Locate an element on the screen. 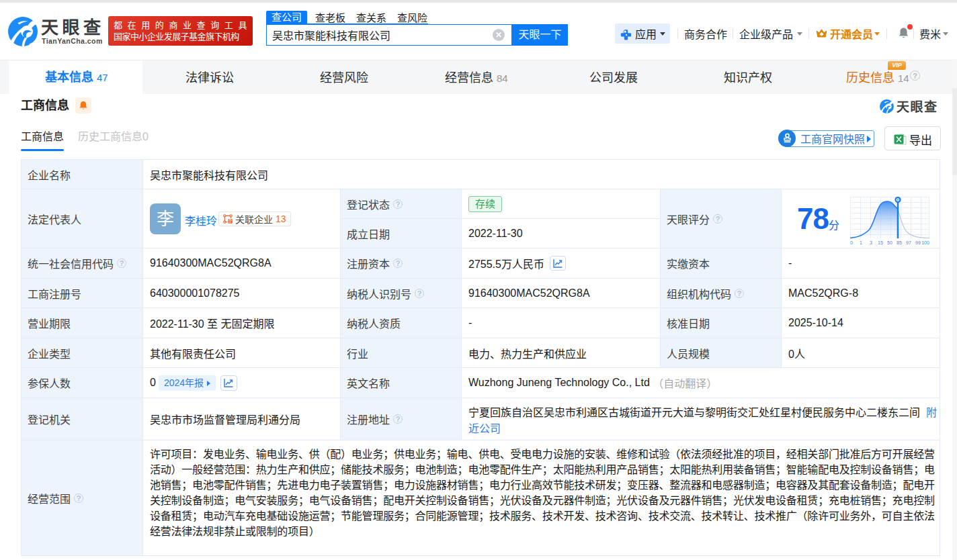  svg-text: 3 is located at coordinates (871, 243).